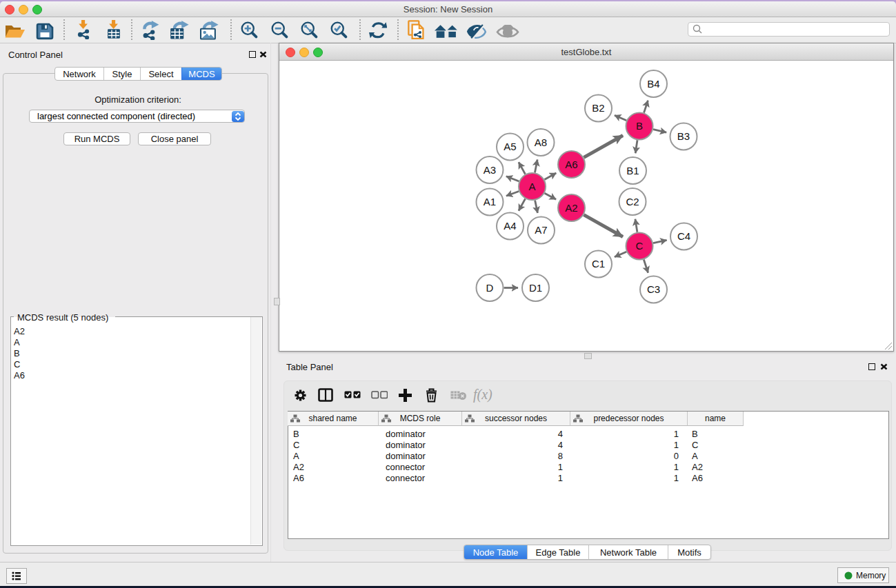 Image resolution: width=896 pixels, height=588 pixels. What do you see at coordinates (632, 201) in the screenshot?
I see `svg-text: C2` at bounding box center [632, 201].